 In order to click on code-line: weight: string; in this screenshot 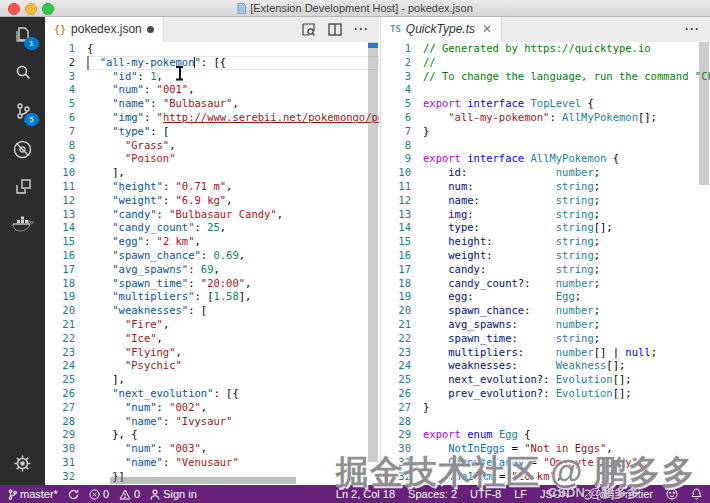, I will do `click(566, 256)`.